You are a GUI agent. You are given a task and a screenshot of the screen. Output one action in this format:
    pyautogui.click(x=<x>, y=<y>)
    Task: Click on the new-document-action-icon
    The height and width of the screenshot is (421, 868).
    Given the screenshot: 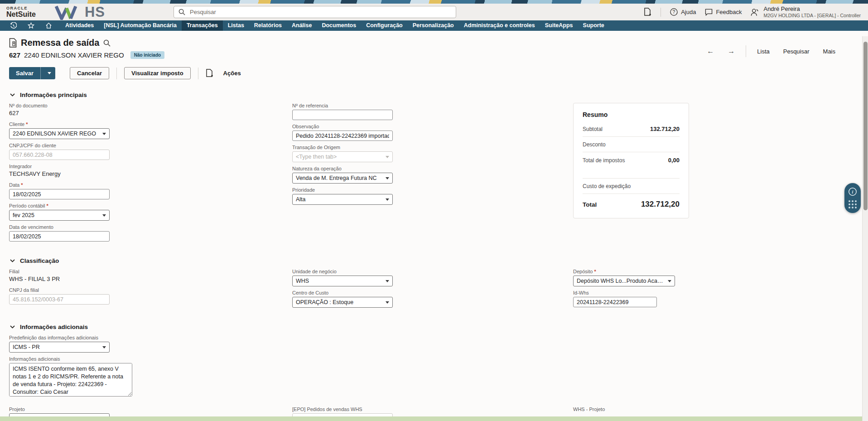 What is the action you would take?
    pyautogui.click(x=209, y=73)
    